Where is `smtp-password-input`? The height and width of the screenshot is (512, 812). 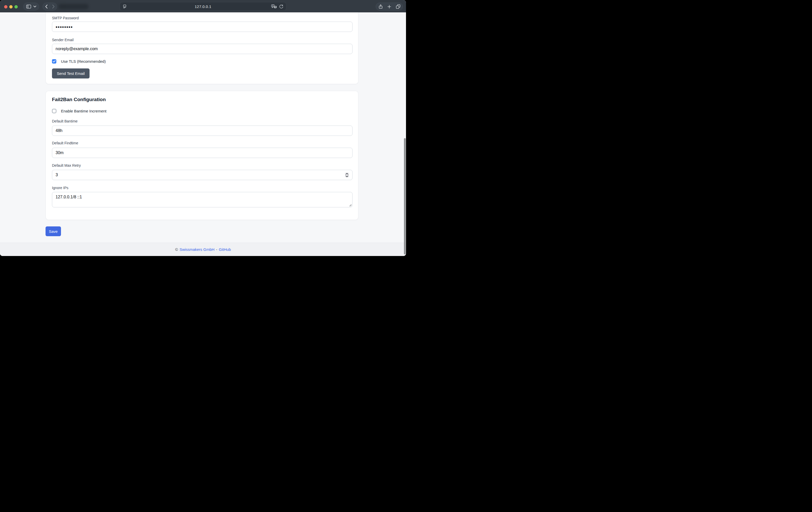
smtp-password-input is located at coordinates (202, 27).